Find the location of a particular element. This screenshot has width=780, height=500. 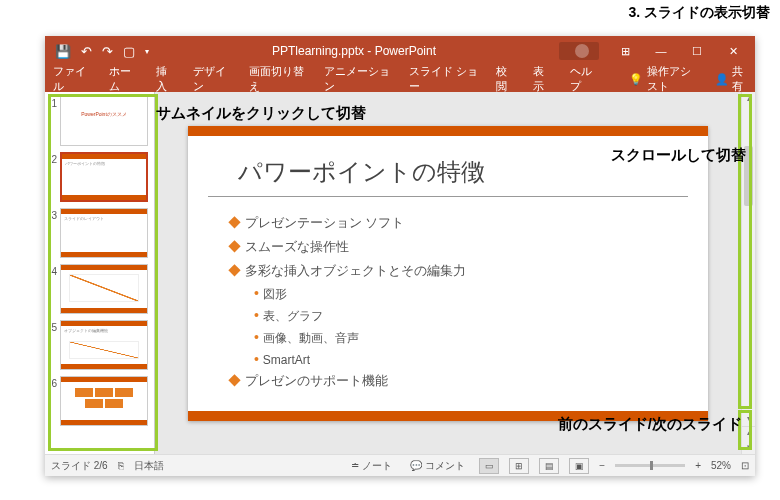

sub-bullet: 表、グラフ is located at coordinates (448, 316).